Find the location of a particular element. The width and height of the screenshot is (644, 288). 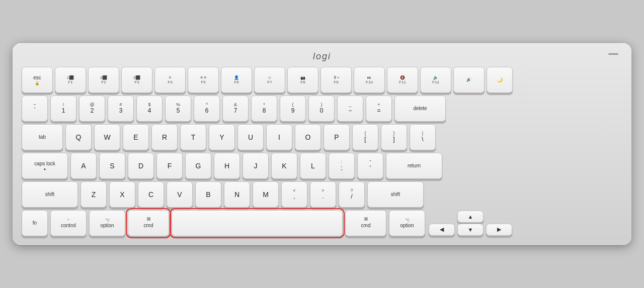

key-arrow-right: ▶ is located at coordinates (499, 230).